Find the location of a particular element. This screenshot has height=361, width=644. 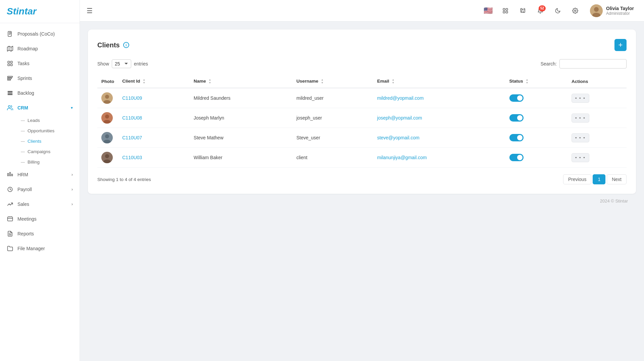

col-actions: Actions is located at coordinates (597, 82).